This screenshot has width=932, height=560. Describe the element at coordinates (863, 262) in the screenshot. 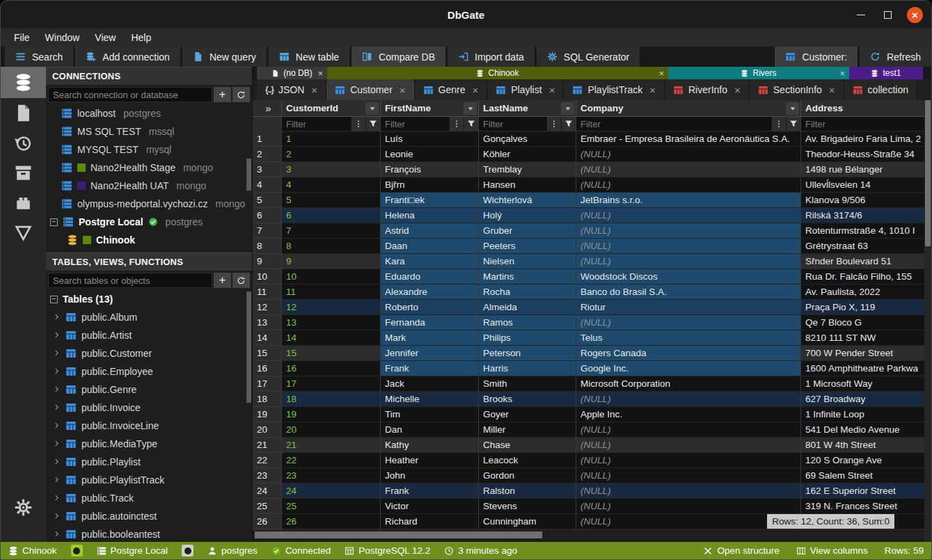

I see `grid-cell: Sřnder Boulevard 51` at that location.